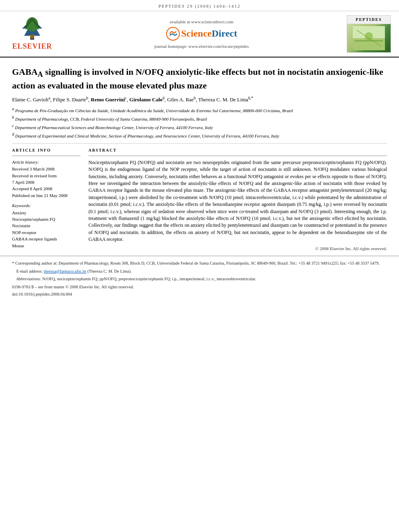  Describe the element at coordinates (238, 156) in the screenshot. I see `abstract-divider` at that location.